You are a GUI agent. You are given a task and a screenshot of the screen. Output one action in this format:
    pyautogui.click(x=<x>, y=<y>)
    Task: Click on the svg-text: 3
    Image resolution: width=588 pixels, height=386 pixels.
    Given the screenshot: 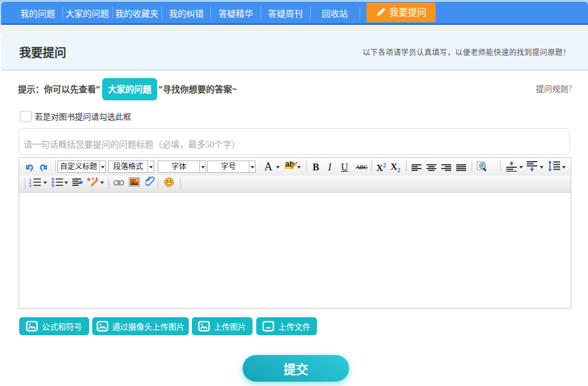 What is the action you would take?
    pyautogui.click(x=30, y=185)
    